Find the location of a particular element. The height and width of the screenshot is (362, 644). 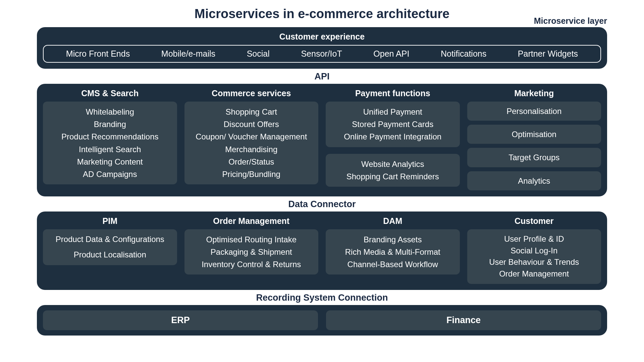

cx-item: Micro Front Ends is located at coordinates (98, 54).